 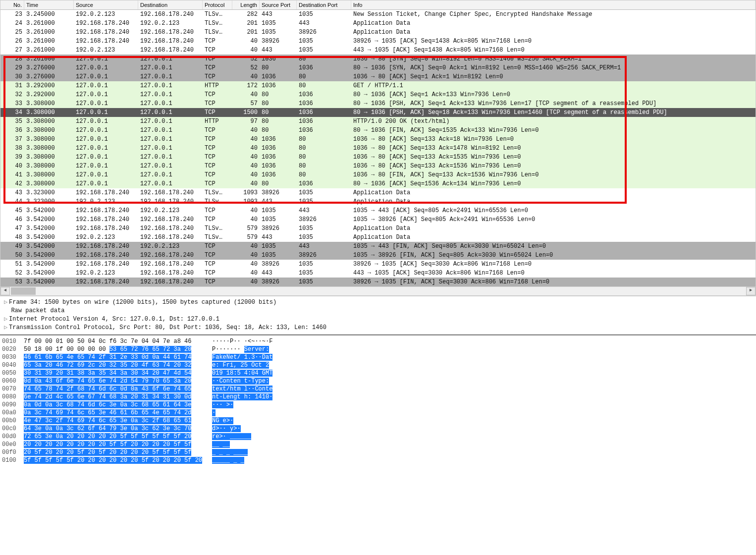 I want to click on packet-row: 313.292000127.0.0.1127.0.0.1HTTP17210368…, so click(x=378, y=86).